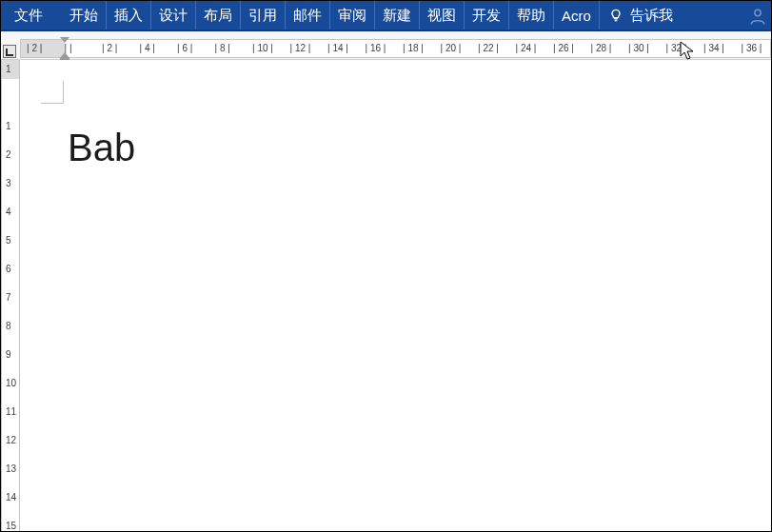  Describe the element at coordinates (263, 15) in the screenshot. I see `tab-references: 引用` at that location.